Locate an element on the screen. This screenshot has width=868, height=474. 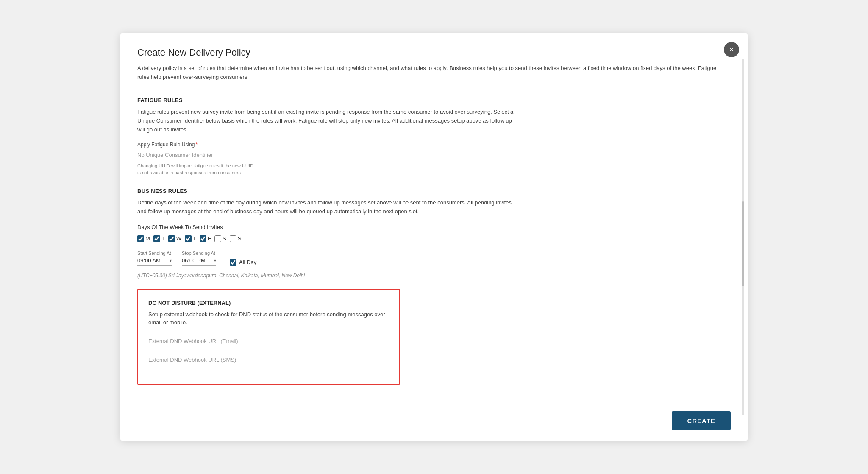
day-thursday-checkbox is located at coordinates (188, 239).